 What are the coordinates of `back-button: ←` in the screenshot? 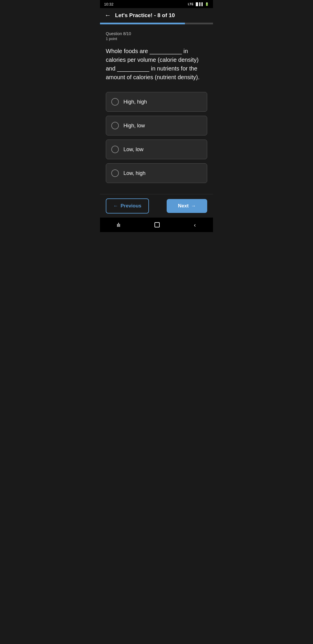 It's located at (108, 15).